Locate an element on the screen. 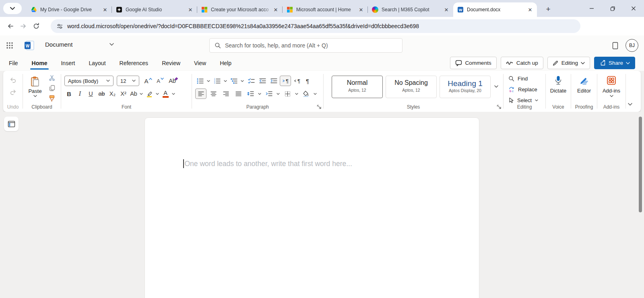 This screenshot has width=644, height=298. font-name-select: Aptos (Body) is located at coordinates (89, 81).